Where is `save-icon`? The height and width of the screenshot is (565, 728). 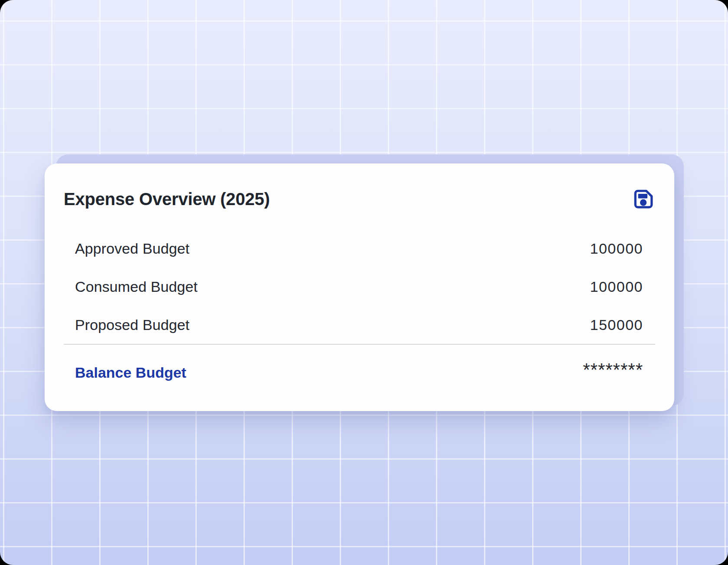 save-icon is located at coordinates (644, 199).